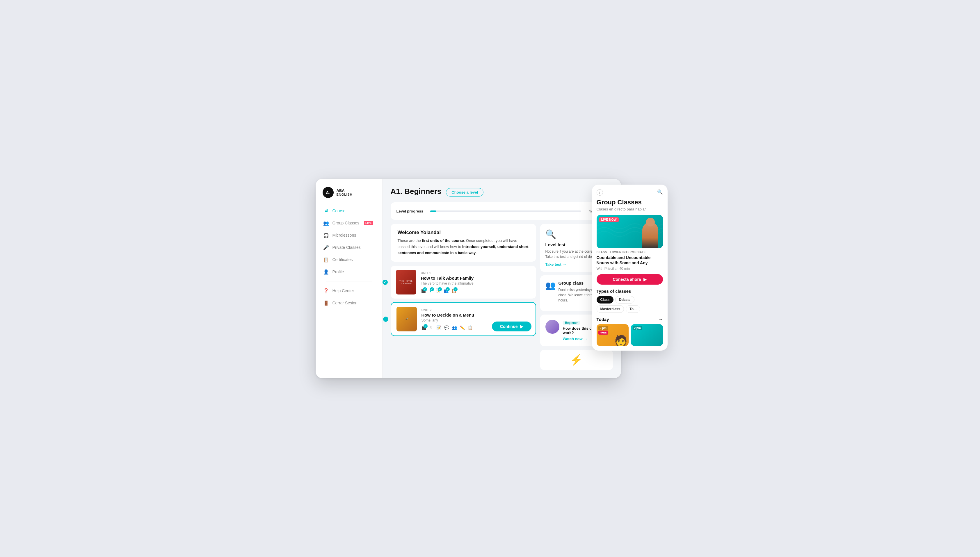  Describe the element at coordinates (610, 309) in the screenshot. I see `type-tab-masterclass: Masterclass` at that location.